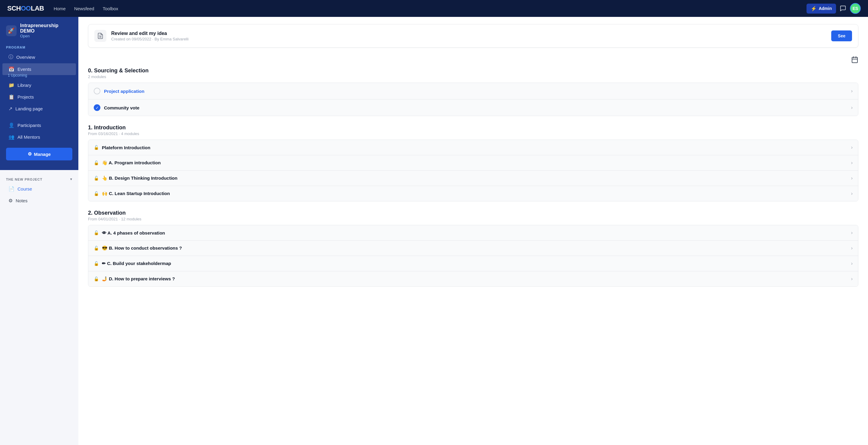 This screenshot has height=445, width=868. Describe the element at coordinates (39, 46) in the screenshot. I see `program-section-label: PROGRAM` at that location.